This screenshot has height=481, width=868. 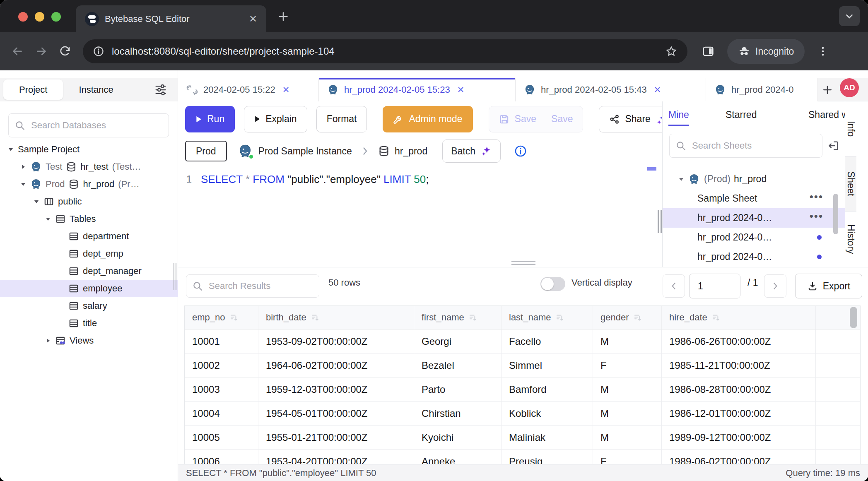 What do you see at coordinates (739, 438) in the screenshot?
I see `cell-hire_date: 1989-09-12T00:00:00Z` at bounding box center [739, 438].